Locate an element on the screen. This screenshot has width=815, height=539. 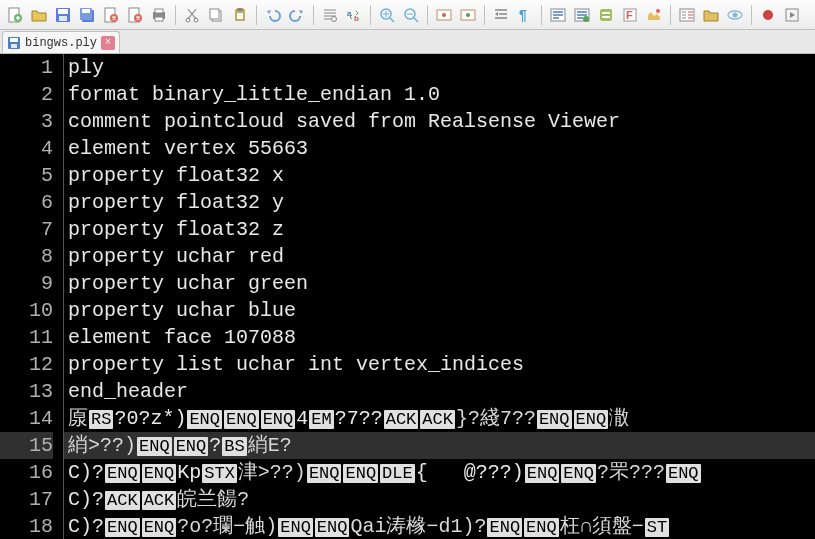
show-func-list-button is located at coordinates (687, 15).